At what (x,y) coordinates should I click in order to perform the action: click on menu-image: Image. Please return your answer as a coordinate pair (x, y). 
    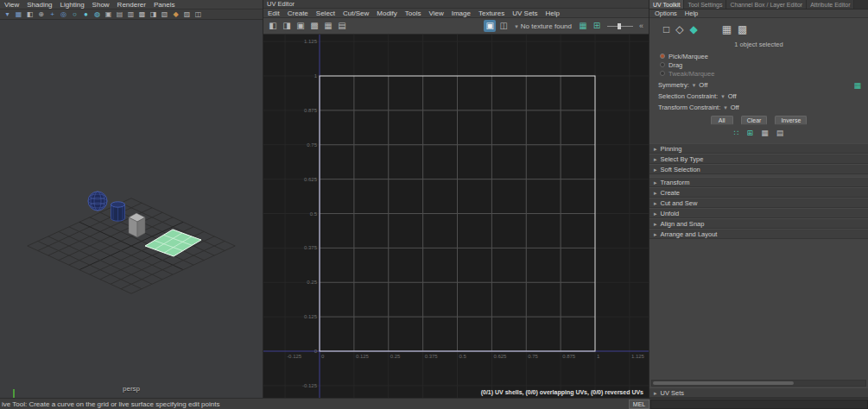
    Looking at the image, I should click on (461, 14).